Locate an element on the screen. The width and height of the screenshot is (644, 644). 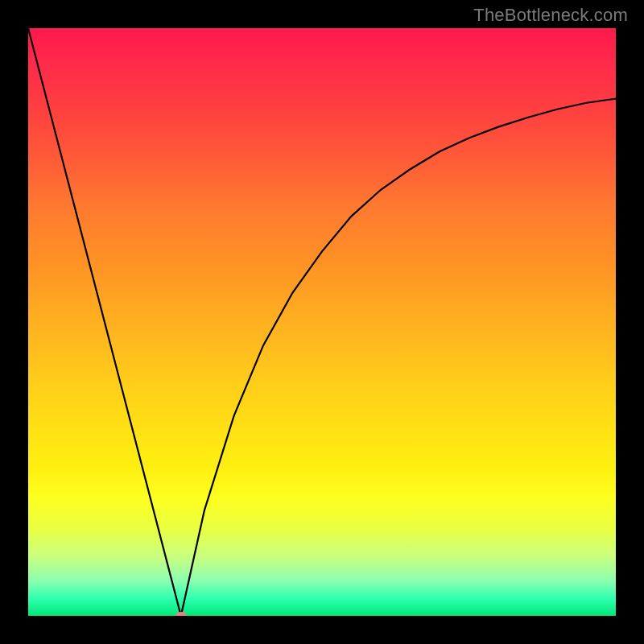
watermark-text: TheBottleneck.com is located at coordinates (551, 15).